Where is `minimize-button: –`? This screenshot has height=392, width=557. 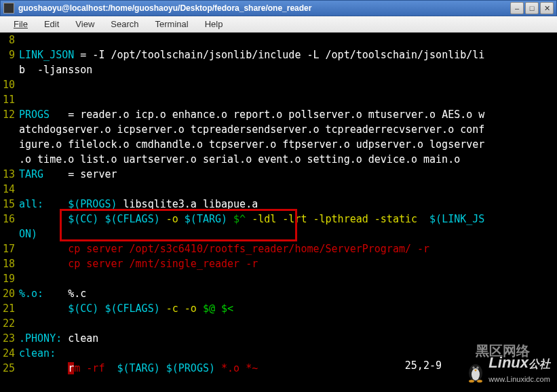 minimize-button: – is located at coordinates (517, 8).